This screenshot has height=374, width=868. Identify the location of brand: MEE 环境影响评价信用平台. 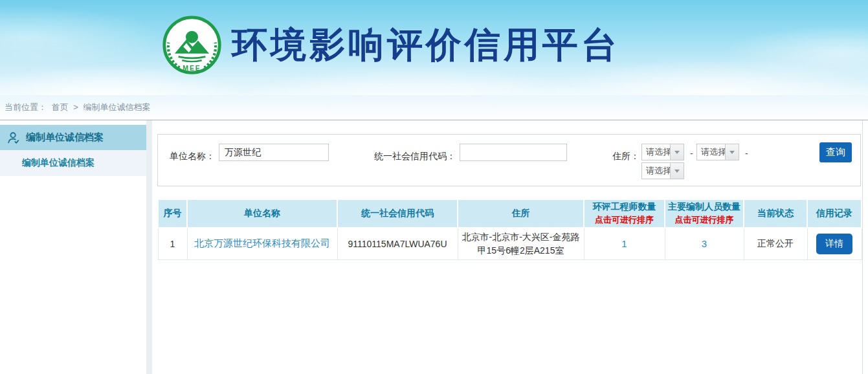
(391, 45).